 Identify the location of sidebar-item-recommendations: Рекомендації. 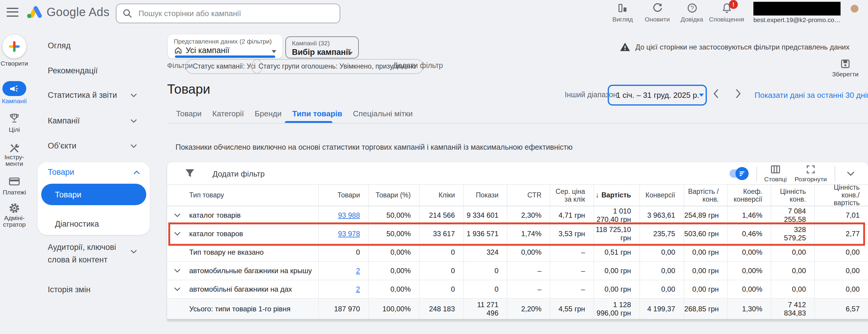
(73, 71).